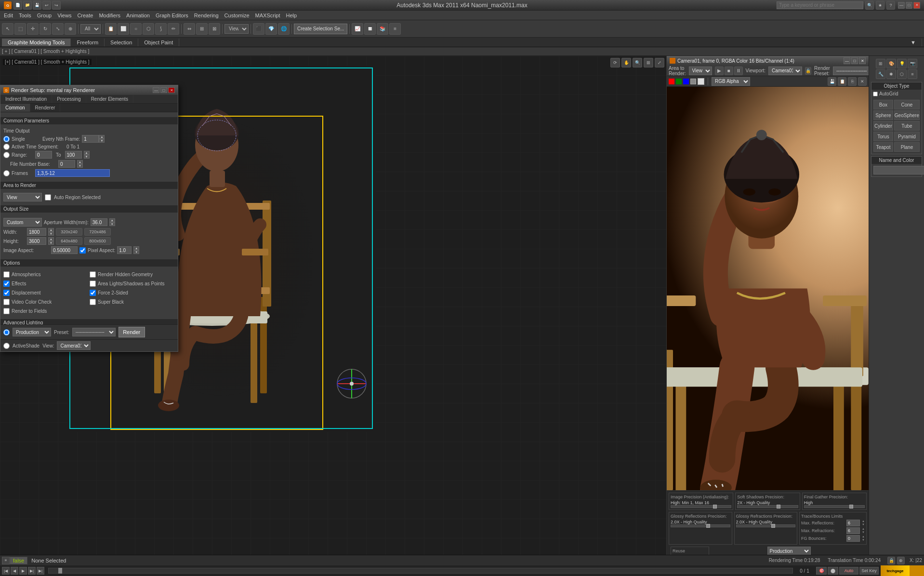  I want to click on range-radio, so click(7, 155).